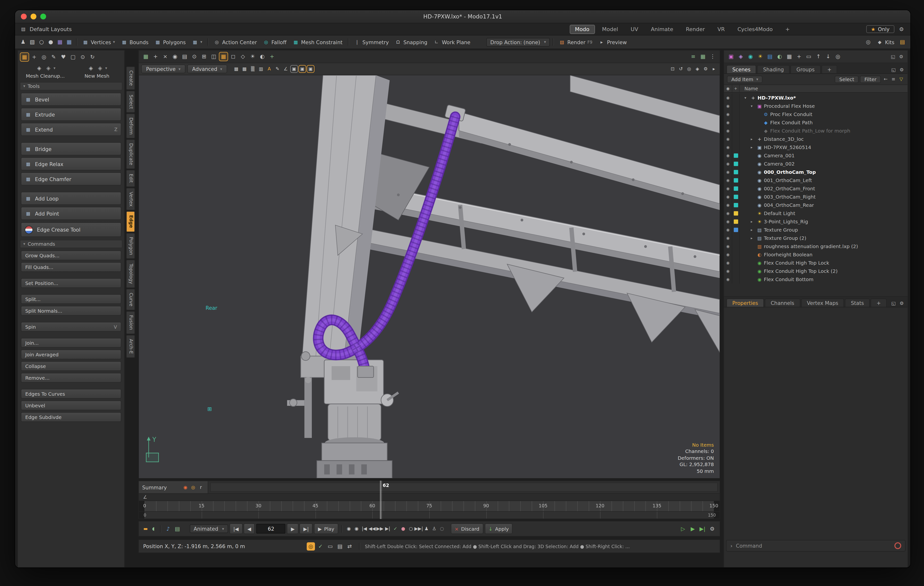 The height and width of the screenshot is (586, 924). Describe the element at coordinates (60, 42) in the screenshot. I see `element-vertex-cube-icon: ▦` at that location.